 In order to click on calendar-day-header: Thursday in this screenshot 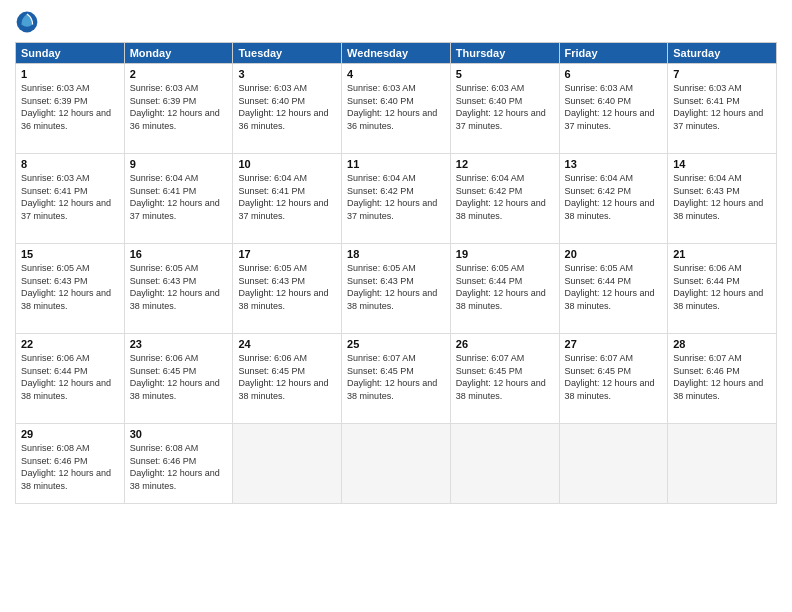, I will do `click(504, 54)`.